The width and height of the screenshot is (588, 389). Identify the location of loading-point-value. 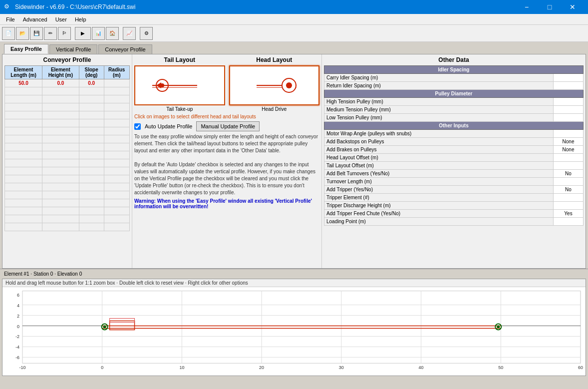
(569, 222).